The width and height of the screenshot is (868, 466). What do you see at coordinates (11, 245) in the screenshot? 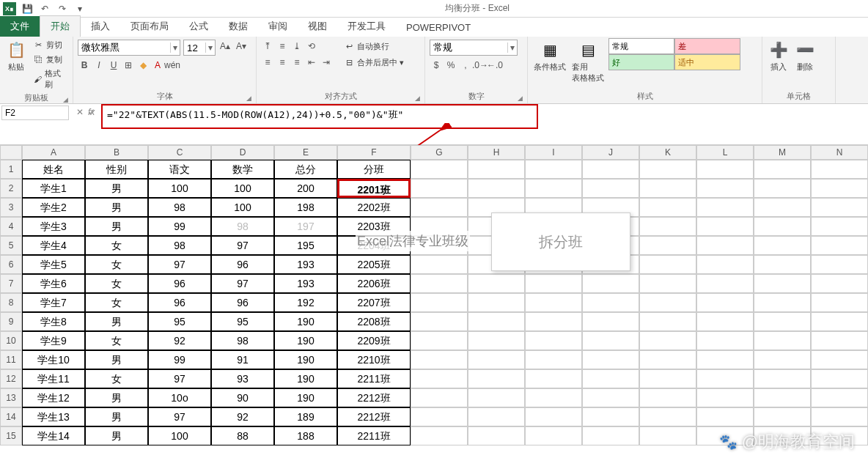
I see `row-header: 5` at bounding box center [11, 245].